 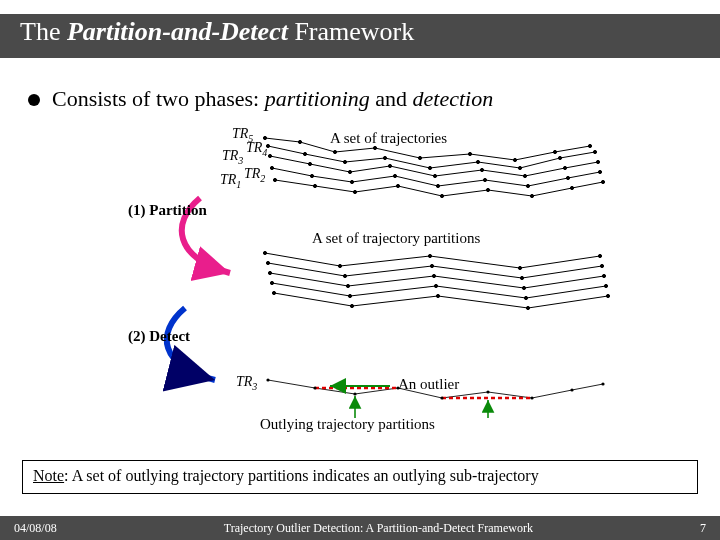 What do you see at coordinates (48, 476) in the screenshot?
I see `note-head: Note` at bounding box center [48, 476].